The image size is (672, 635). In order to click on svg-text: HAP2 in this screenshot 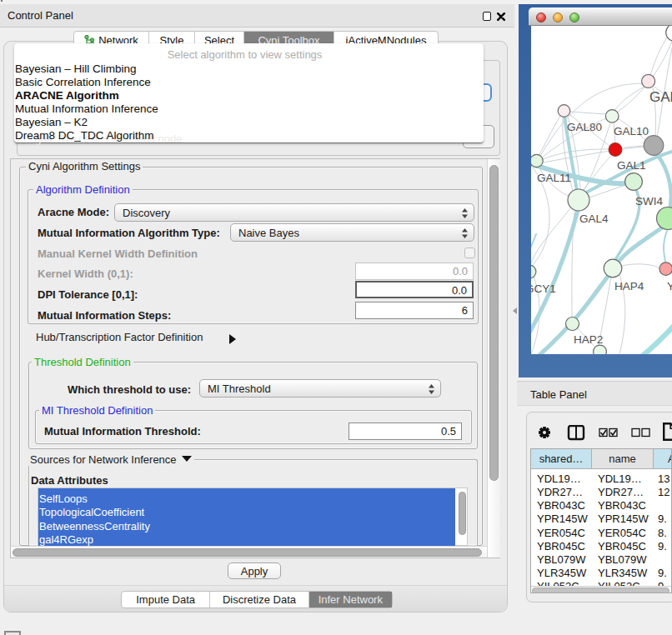, I will do `click(589, 340)`.